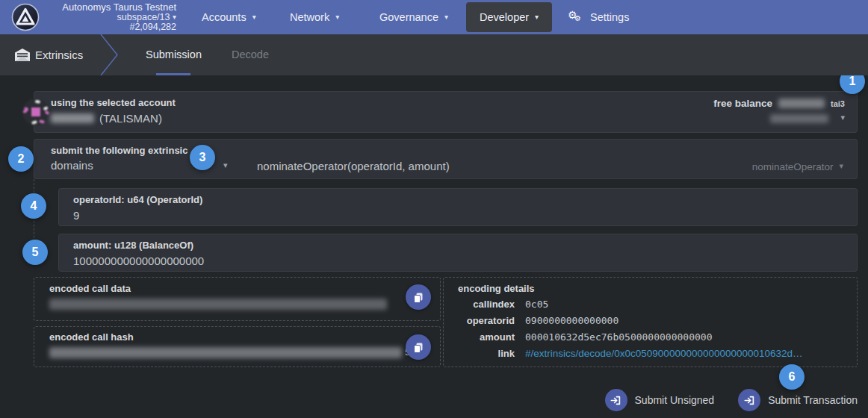 The width and height of the screenshot is (868, 418). What do you see at coordinates (798, 400) in the screenshot?
I see `submit-transaction-button: Submit Transaction` at bounding box center [798, 400].